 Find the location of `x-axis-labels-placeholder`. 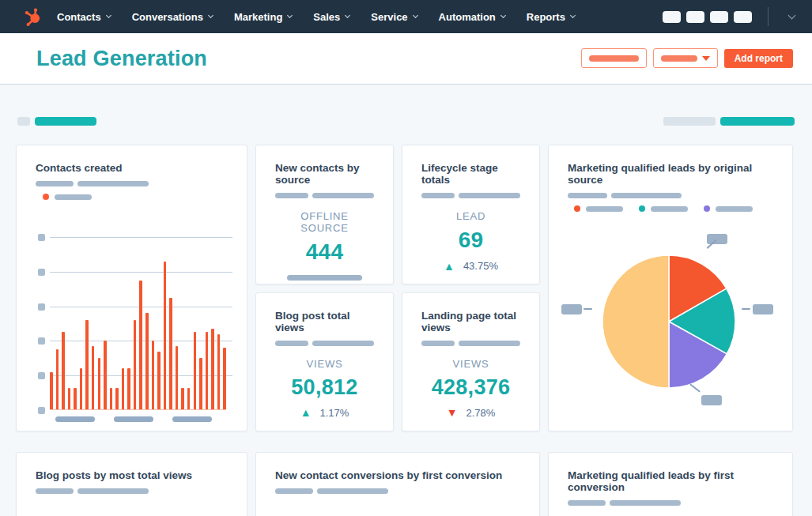

x-axis-labels-placeholder is located at coordinates (142, 419).